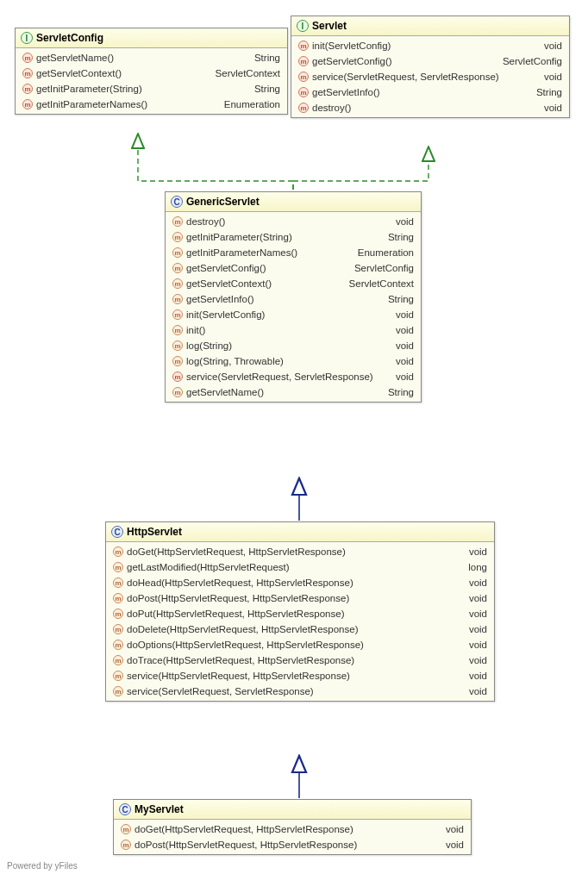 The image size is (588, 874). What do you see at coordinates (300, 598) in the screenshot?
I see `method-row: mdoPost(HttpServletRequest, HttpServletR…` at bounding box center [300, 598].